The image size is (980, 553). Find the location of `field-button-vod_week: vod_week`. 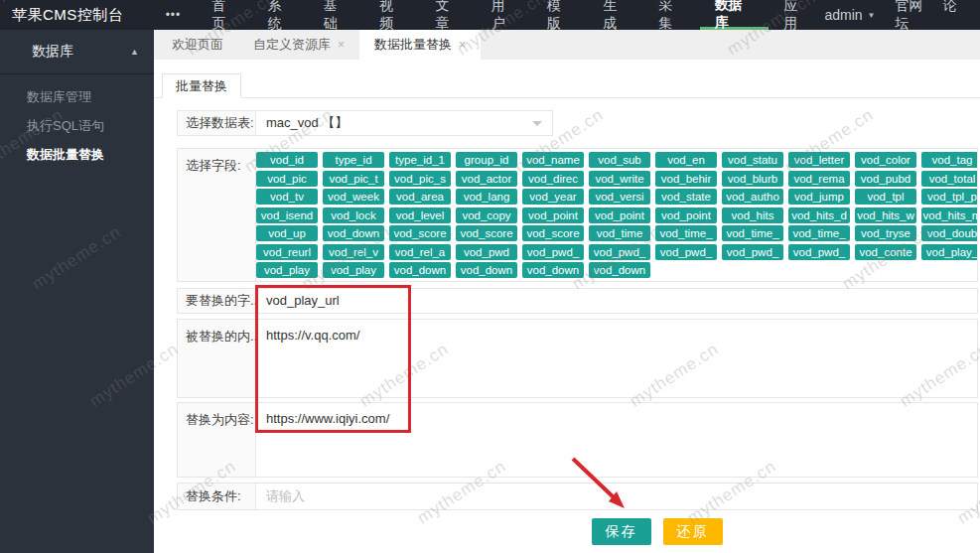

field-button-vod_week: vod_week is located at coordinates (353, 197).